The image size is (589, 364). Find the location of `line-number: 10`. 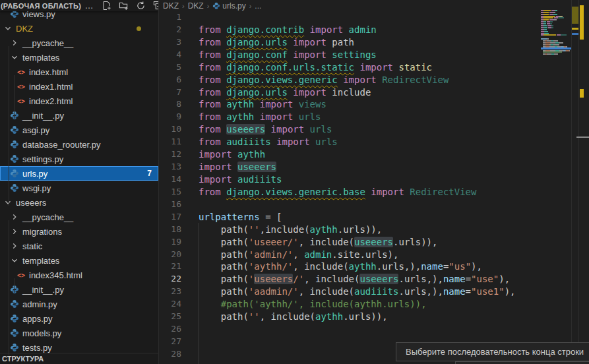

line-number: 10 is located at coordinates (170, 129).